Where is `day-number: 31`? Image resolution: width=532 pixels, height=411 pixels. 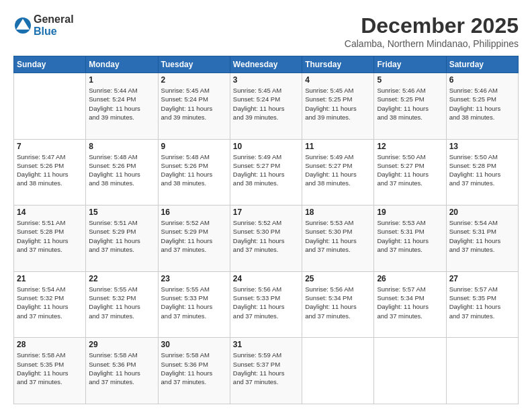 day-number: 31 is located at coordinates (266, 345).